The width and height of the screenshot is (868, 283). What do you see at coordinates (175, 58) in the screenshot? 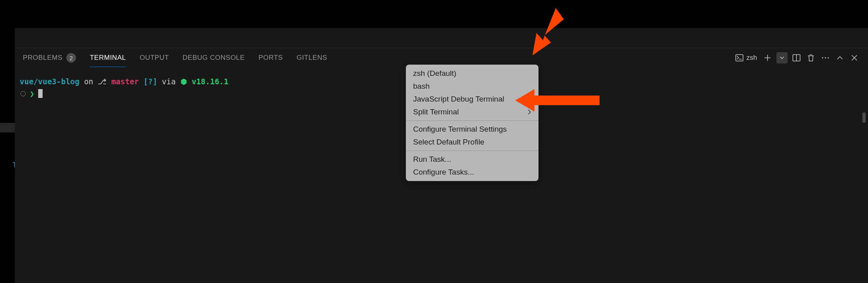
I see `panel-tabs: PROBLEMS 2 TERMINAL OUTPUT DEBUG CONSOLE…` at bounding box center [175, 58].